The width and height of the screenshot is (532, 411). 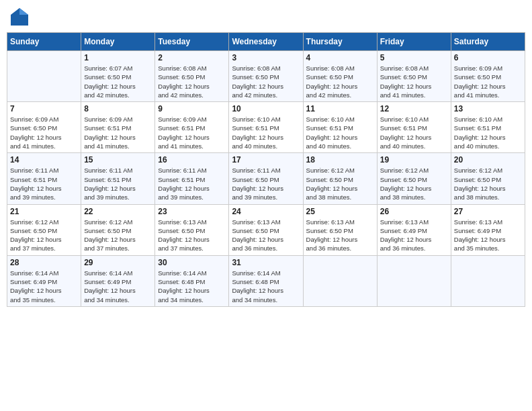 What do you see at coordinates (118, 58) in the screenshot?
I see `day-number: 1` at bounding box center [118, 58].